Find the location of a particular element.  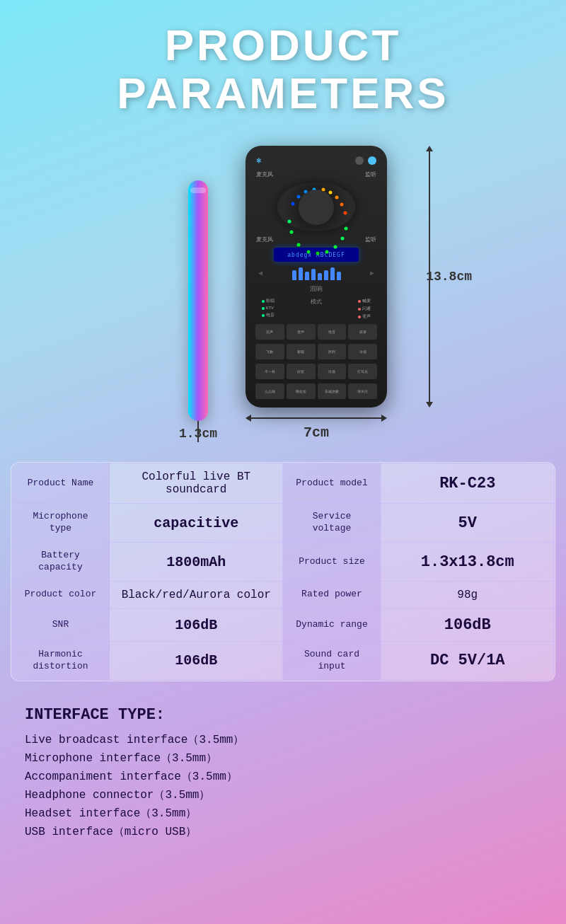

btn-13: 么么哒 is located at coordinates (270, 391).